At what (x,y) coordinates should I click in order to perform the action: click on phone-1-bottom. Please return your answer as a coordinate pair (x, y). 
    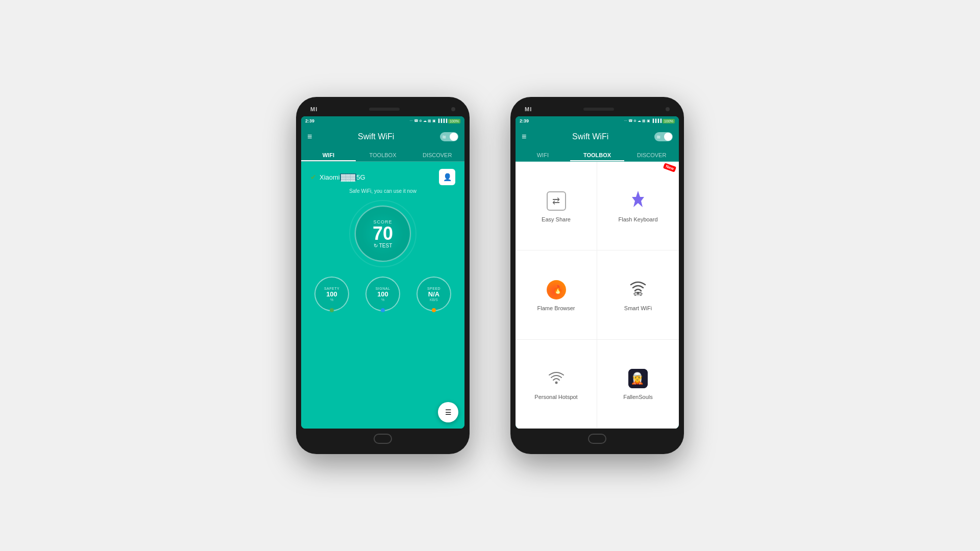
    Looking at the image, I should click on (383, 439).